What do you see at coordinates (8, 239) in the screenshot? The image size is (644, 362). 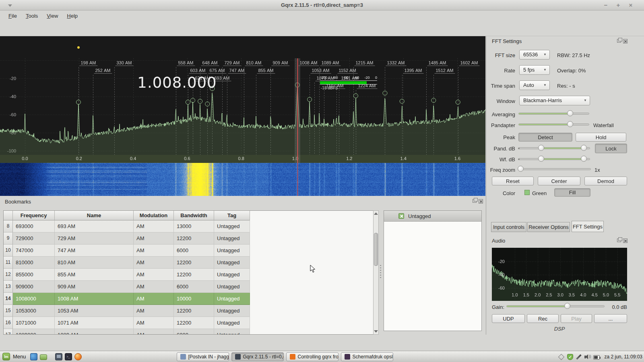 I see `row-number: 9` at bounding box center [8, 239].